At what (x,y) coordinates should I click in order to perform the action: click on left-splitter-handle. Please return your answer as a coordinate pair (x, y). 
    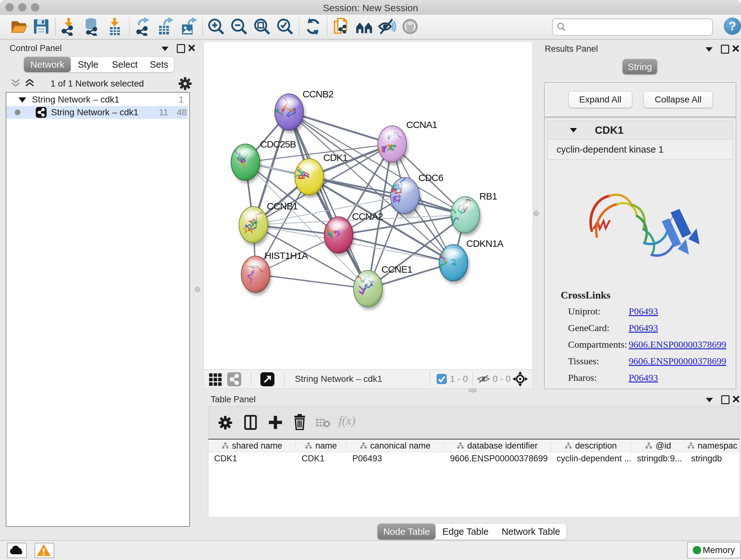
    Looking at the image, I should click on (197, 290).